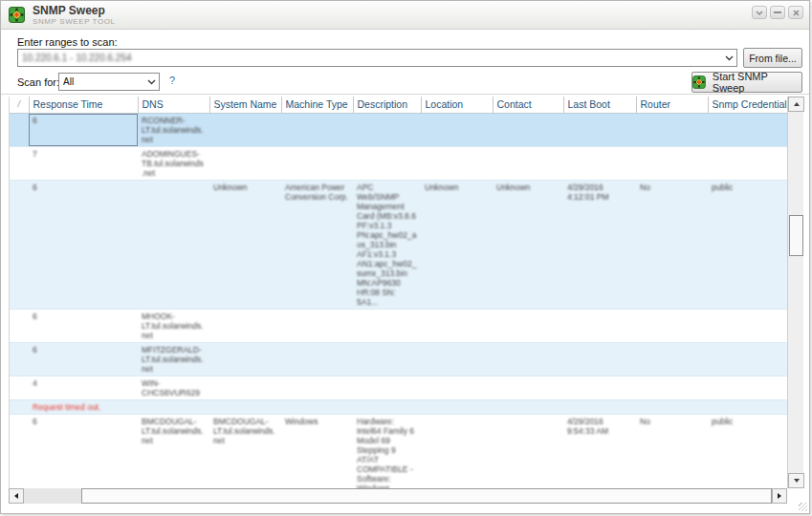 Image resolution: width=812 pixels, height=516 pixels. What do you see at coordinates (318, 105) in the screenshot?
I see `column-header-machine-type: Machine Type` at bounding box center [318, 105].